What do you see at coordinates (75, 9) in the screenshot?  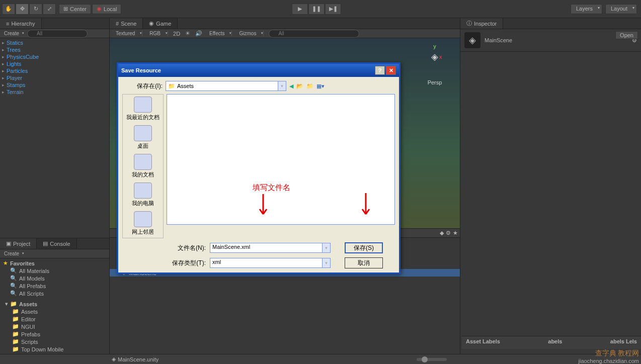 I see `pivot-toggle: ⊞ Center` at bounding box center [75, 9].